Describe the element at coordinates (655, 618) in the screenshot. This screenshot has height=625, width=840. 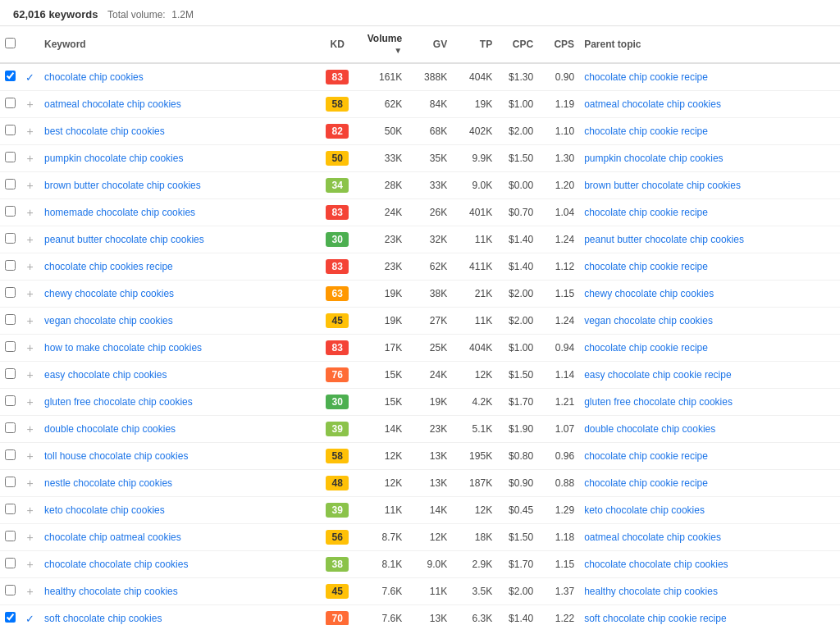
I see `parent-topic-link: soft chocolate chip cookie recipe` at that location.